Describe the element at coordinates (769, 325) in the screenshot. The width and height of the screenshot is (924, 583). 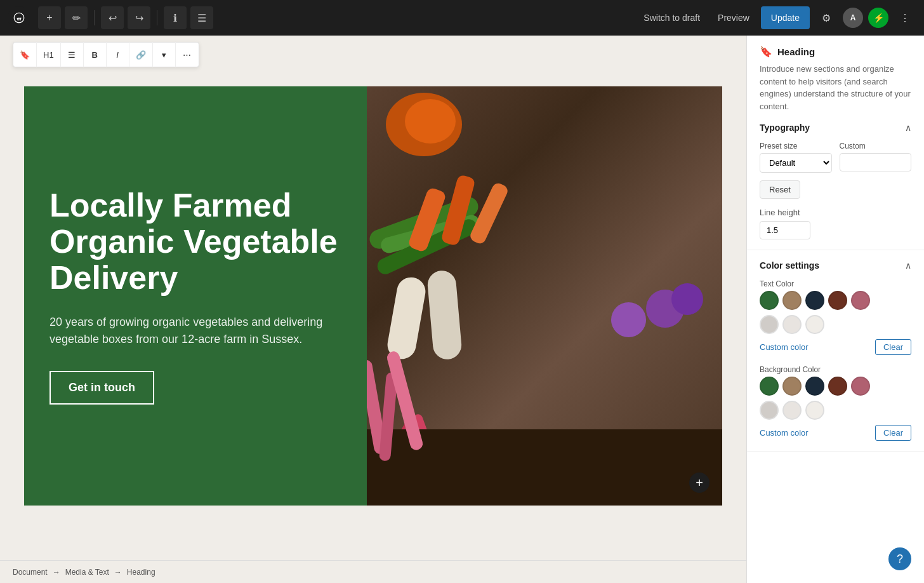
I see `text-color-swatch-lightgray` at that location.